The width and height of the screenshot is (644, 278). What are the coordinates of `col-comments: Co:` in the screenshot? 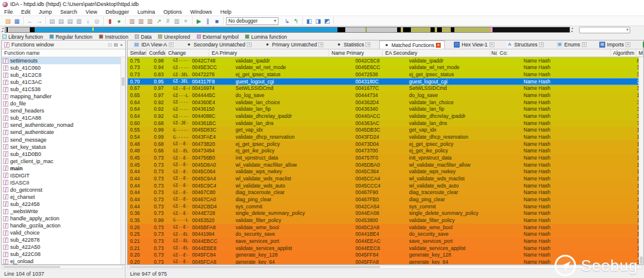 It's located at (554, 53).